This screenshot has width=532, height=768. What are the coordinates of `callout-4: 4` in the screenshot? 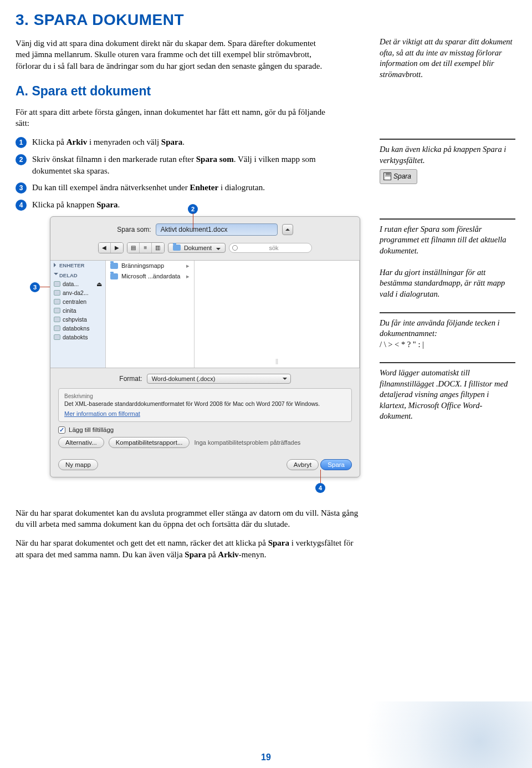 It's located at (320, 488).